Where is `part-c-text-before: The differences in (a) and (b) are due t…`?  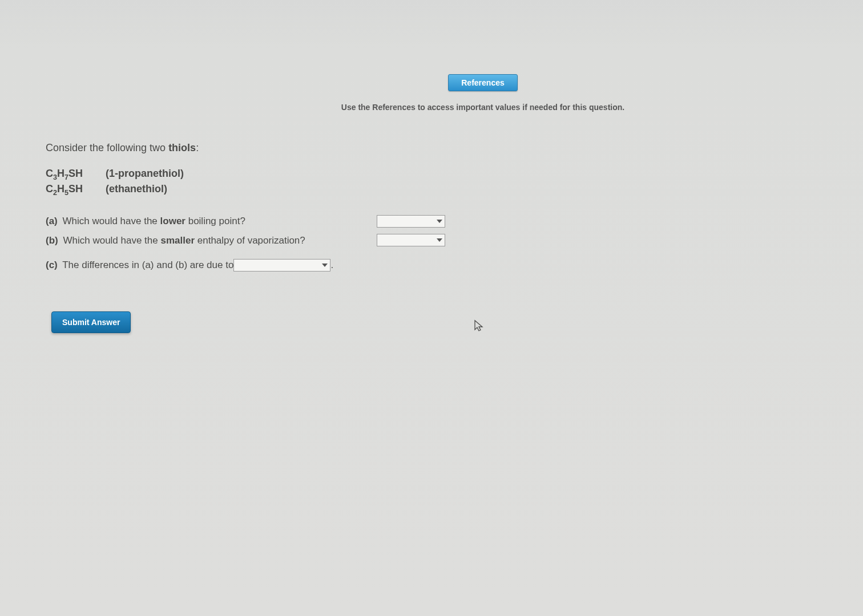
part-c-text-before: The differences in (a) and (b) are due t… is located at coordinates (147, 265).